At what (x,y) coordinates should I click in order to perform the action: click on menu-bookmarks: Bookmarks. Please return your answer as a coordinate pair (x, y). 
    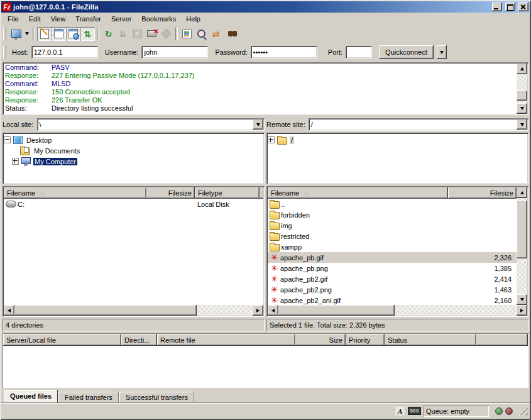
    Looking at the image, I should click on (158, 19).